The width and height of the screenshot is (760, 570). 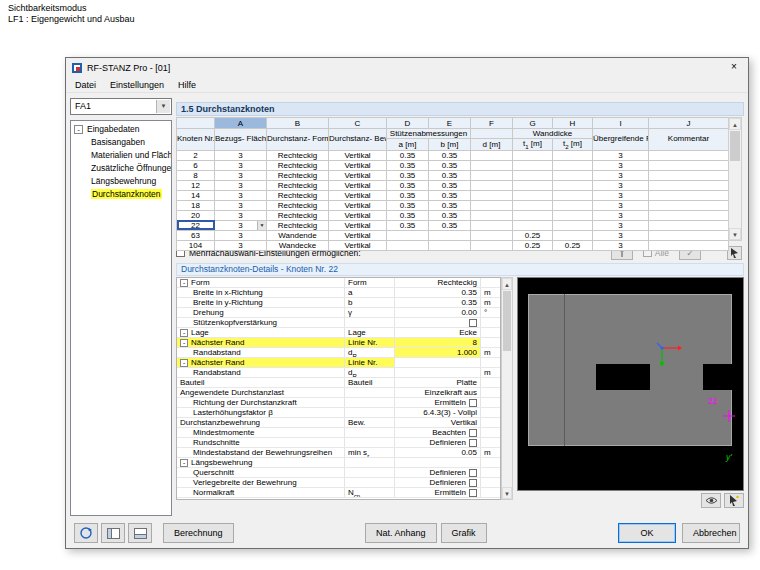 What do you see at coordinates (438, 342) in the screenshot?
I see `details-row-value: 8` at bounding box center [438, 342].